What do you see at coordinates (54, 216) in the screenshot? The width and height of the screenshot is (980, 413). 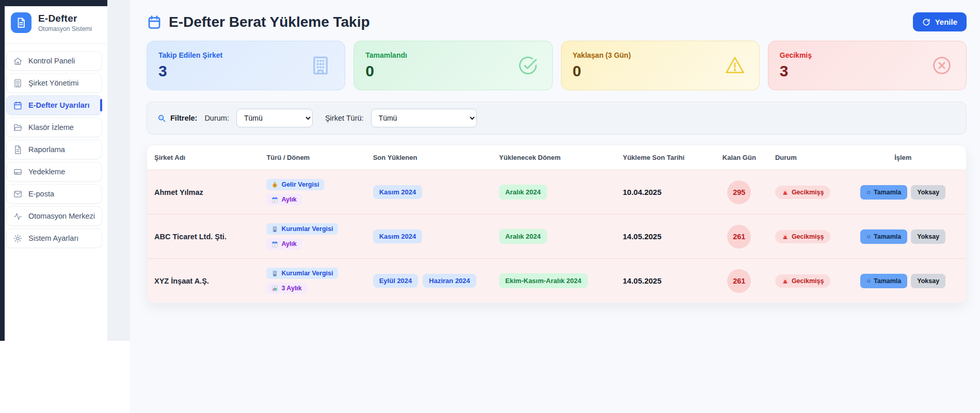 I see `sidebar-item-otomasyon-merkezi: Otomasyon Merkezi` at bounding box center [54, 216].